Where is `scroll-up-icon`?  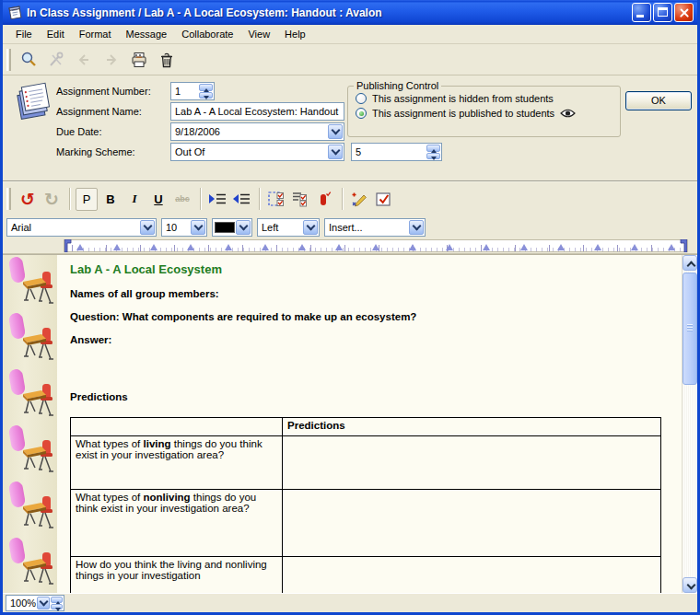
scroll-up-icon is located at coordinates (690, 263).